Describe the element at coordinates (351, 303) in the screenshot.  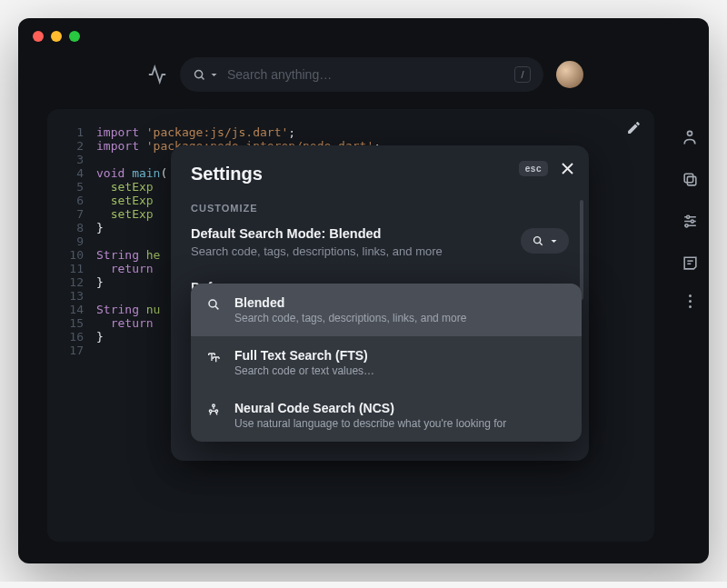
I see `option-title: Blended` at that location.